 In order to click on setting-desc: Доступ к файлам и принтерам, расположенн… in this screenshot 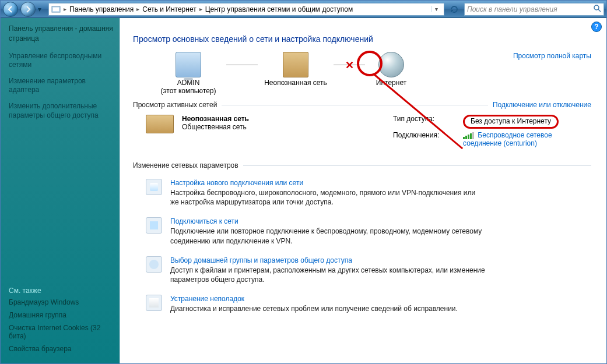, I will do `click(328, 275)`.